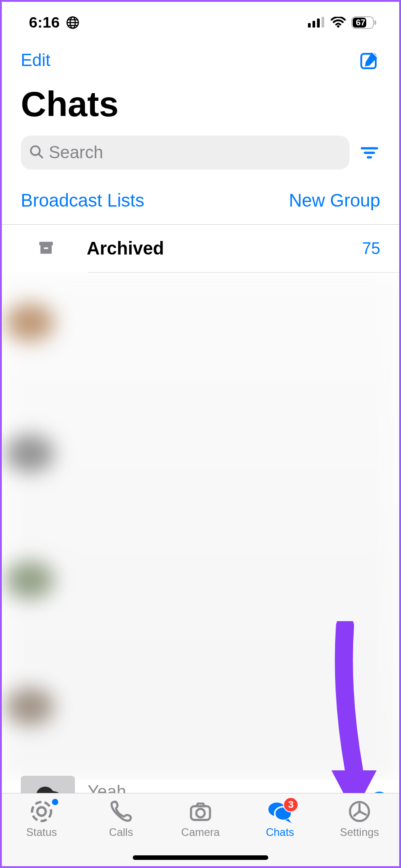  I want to click on status-time: 6:16, so click(44, 23).